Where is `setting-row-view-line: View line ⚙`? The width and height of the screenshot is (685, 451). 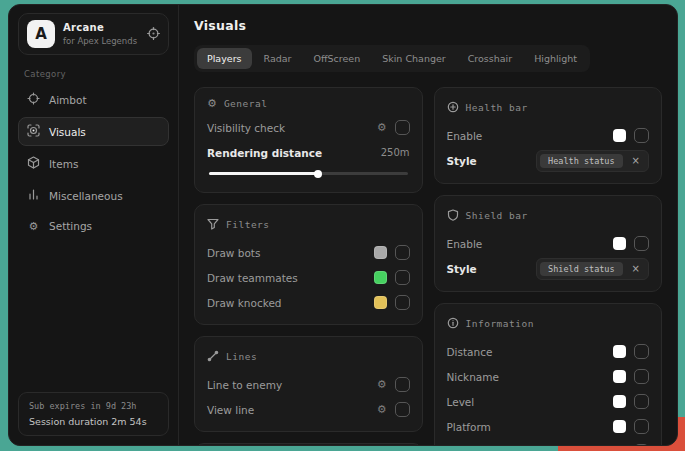
setting-row-view-line: View line ⚙ is located at coordinates (308, 410).